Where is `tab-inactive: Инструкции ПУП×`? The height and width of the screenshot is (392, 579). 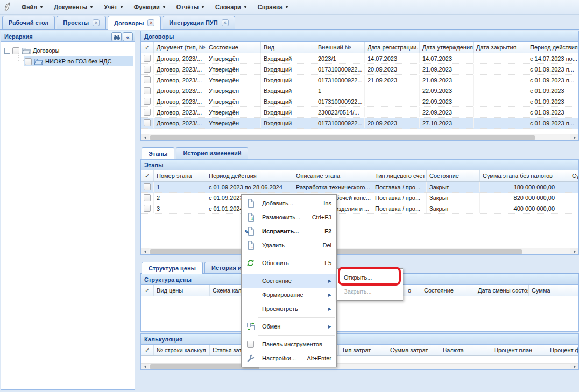
tab-inactive: Инструкции ПУП× is located at coordinates (199, 23).